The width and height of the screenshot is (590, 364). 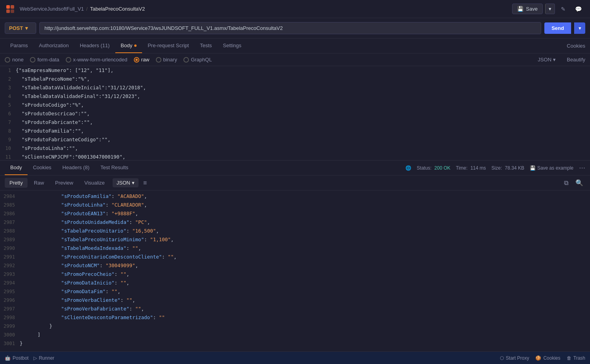 I want to click on editor-line: 8 "sProdutoFamilia":"",, so click(x=295, y=131).